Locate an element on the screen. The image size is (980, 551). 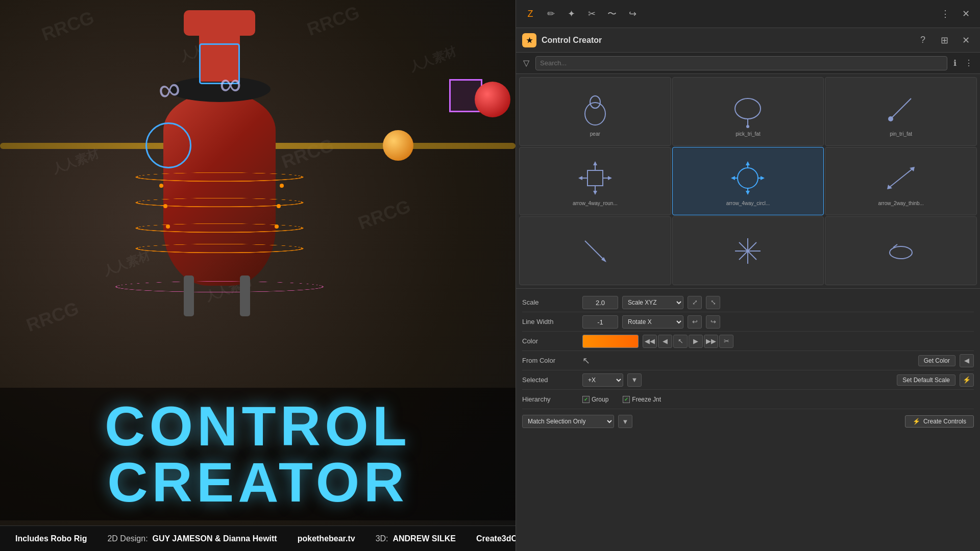
shape-arrow2-thin: arrow_2way_thinb... is located at coordinates (901, 182).